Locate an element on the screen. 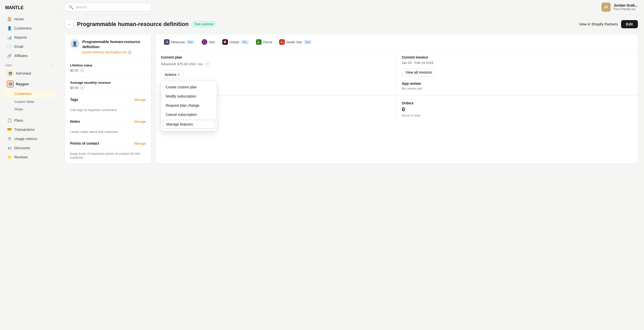  tags-manage-link: Manage is located at coordinates (140, 100).